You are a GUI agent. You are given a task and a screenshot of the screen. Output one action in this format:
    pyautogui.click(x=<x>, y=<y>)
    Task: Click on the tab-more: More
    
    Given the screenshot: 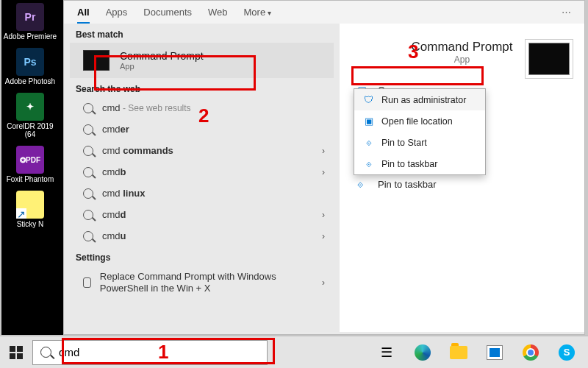 What is the action you would take?
    pyautogui.click(x=257, y=15)
    